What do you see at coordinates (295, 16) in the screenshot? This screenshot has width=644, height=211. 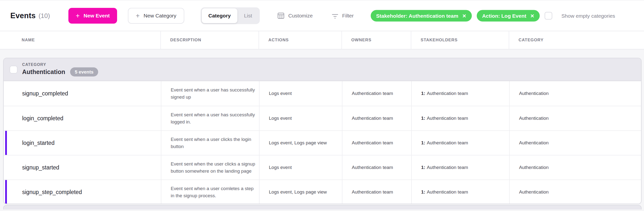 I see `customize-button: Customize` at bounding box center [295, 16].